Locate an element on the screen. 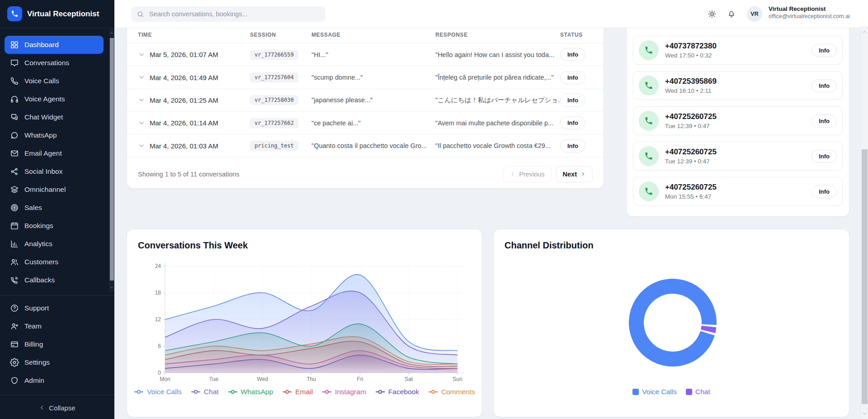 Image resolution: width=868 pixels, height=419 pixels. omnichannel-icon is located at coordinates (14, 190).